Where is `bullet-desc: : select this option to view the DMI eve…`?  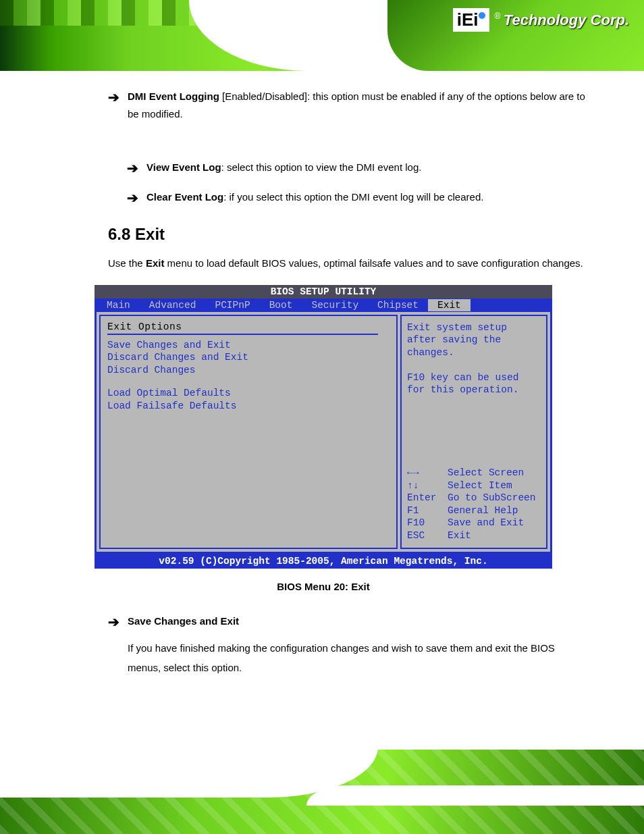
bullet-desc: : select this option to view the DMI eve… is located at coordinates (321, 167).